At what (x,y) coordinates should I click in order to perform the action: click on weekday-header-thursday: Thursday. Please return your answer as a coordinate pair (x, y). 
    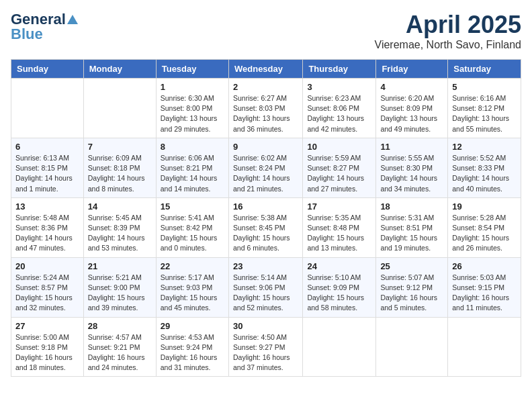
    Looking at the image, I should click on (340, 69).